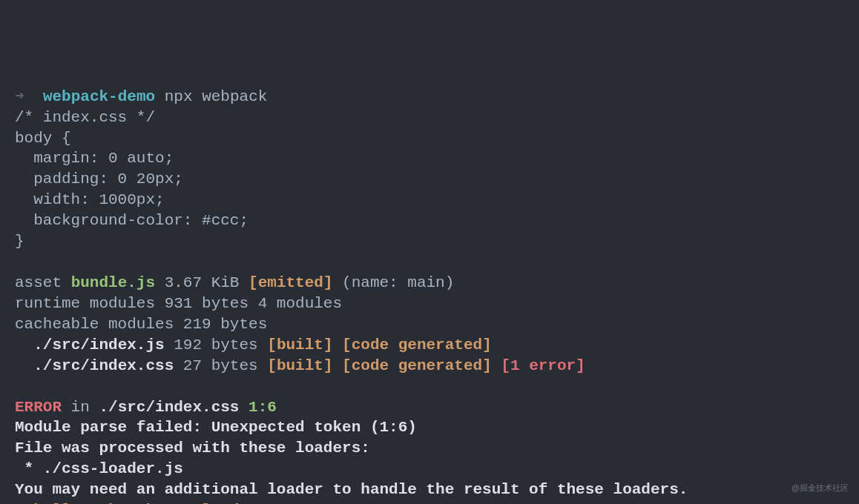 The height and width of the screenshot is (504, 859). What do you see at coordinates (39, 408) in the screenshot?
I see `error-label: ERROR` at bounding box center [39, 408].